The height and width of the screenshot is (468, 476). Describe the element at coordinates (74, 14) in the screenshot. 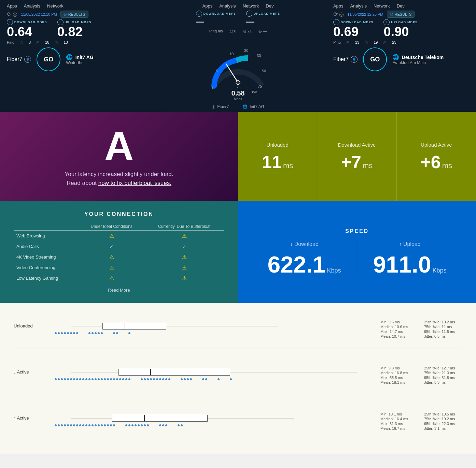

I see `left-results-badge: ◎ RESULTS` at that location.